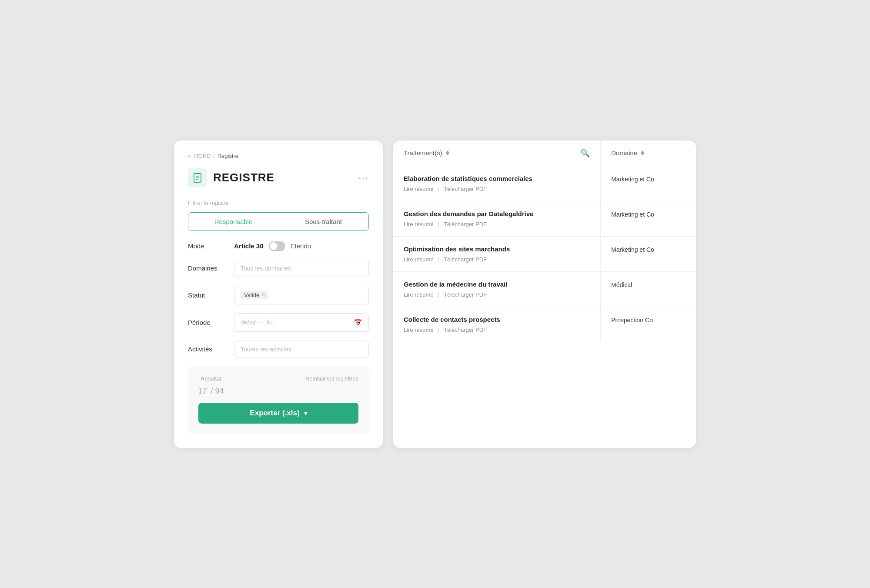 This screenshot has height=588, width=870. Describe the element at coordinates (233, 222) in the screenshot. I see `toggle-responsable-button: Responsable` at that location.